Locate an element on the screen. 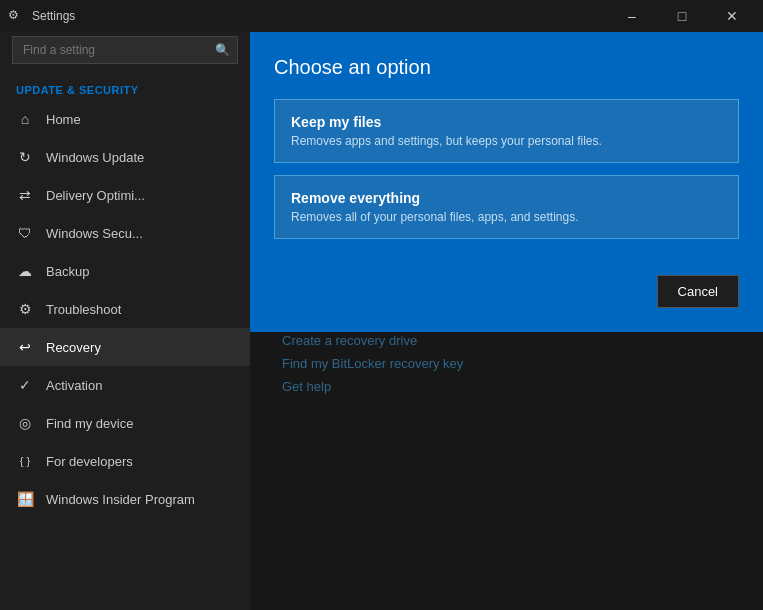 The image size is (763, 610). search-input is located at coordinates (125, 50).